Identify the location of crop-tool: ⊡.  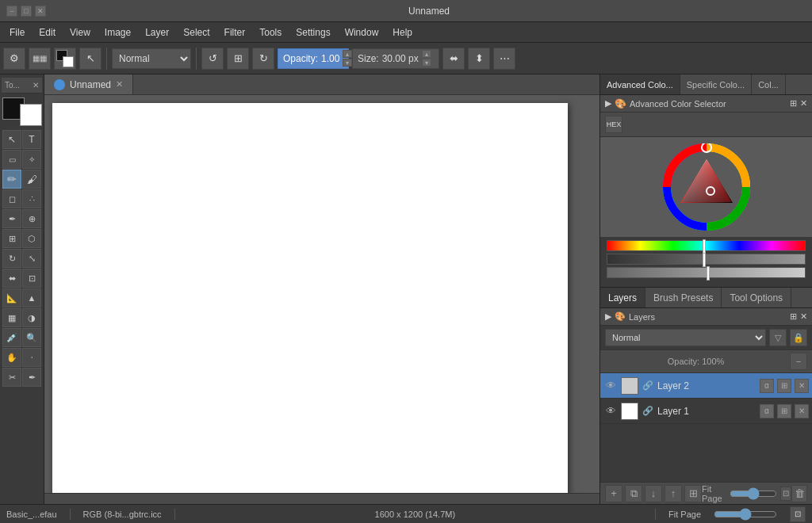
(32, 278).